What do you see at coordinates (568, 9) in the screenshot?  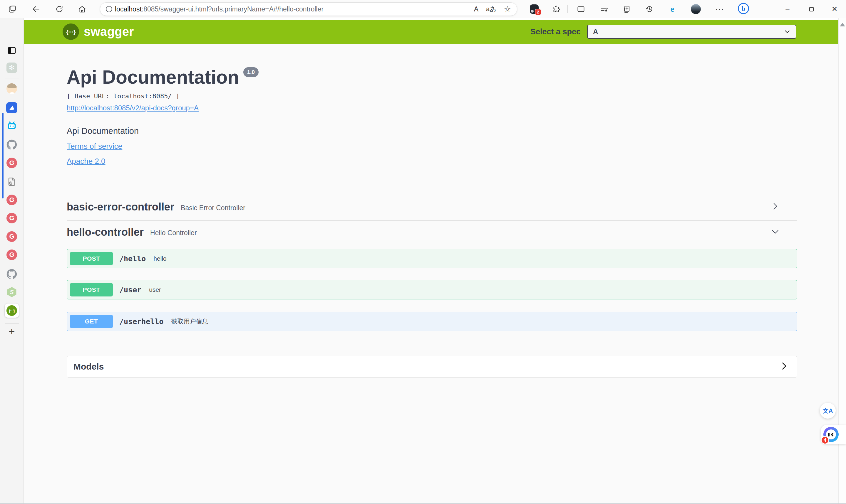 I see `toolbar-divider` at bounding box center [568, 9].